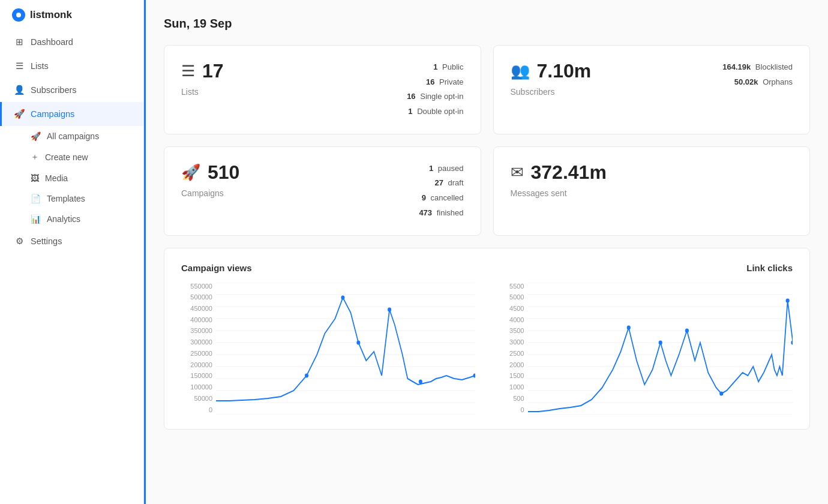  What do you see at coordinates (346, 349) in the screenshot?
I see `views-svg` at bounding box center [346, 349].